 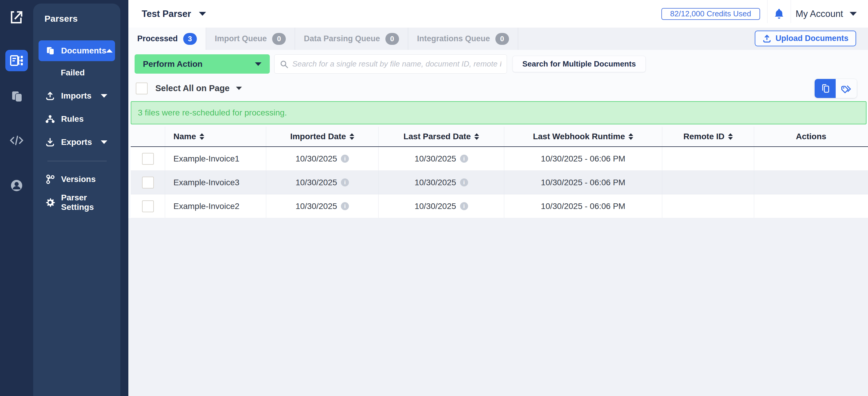 What do you see at coordinates (846, 88) in the screenshot?
I see `tags-icon` at bounding box center [846, 88].